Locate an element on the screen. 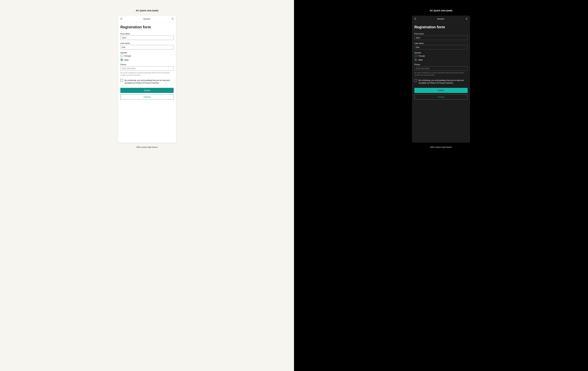 The height and width of the screenshot is (371, 588). quick-view-card-light: Booster Registration form First name Las… is located at coordinates (147, 79).